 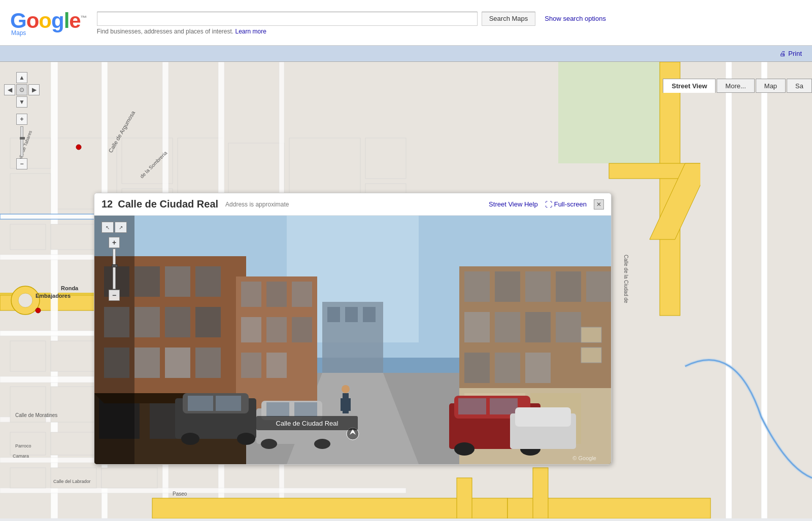 I want to click on nav-right-button: ▶, so click(x=34, y=90).